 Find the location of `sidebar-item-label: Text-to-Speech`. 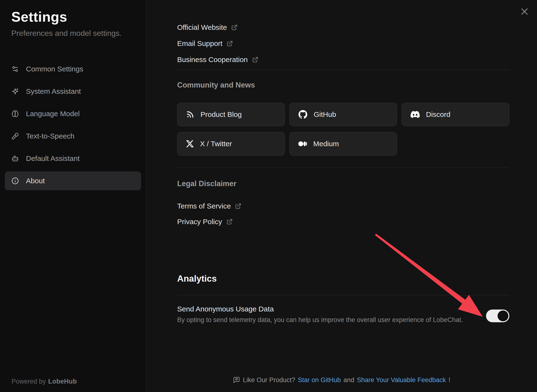

sidebar-item-label: Text-to-Speech is located at coordinates (50, 136).